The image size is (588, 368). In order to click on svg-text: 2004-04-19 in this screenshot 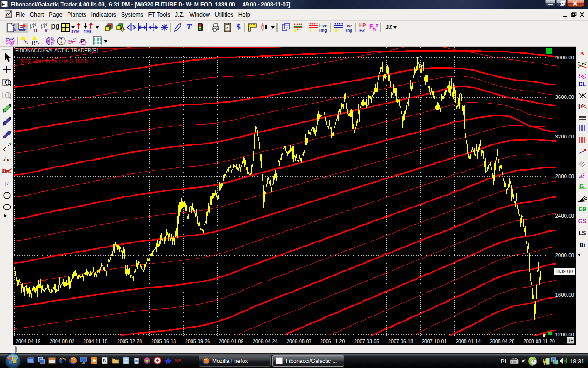, I will do `click(28, 341)`.